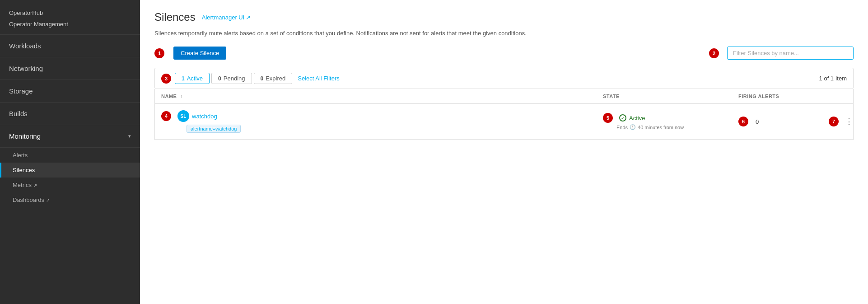  I want to click on sidebar-item-operator-management: Operator Management, so click(70, 24).